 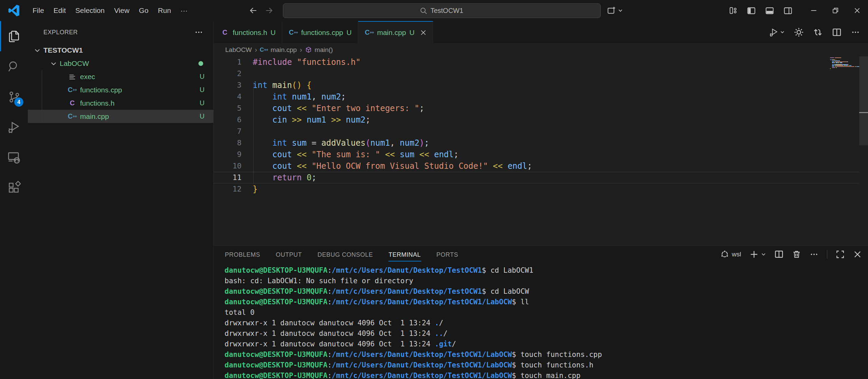 I want to click on split-terminal-icon, so click(x=779, y=254).